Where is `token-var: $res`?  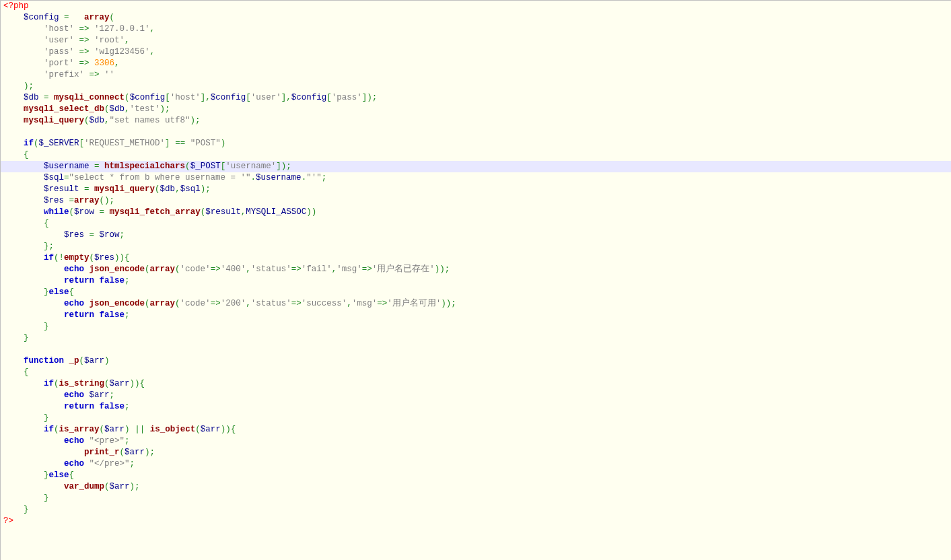 token-var: $res is located at coordinates (54, 201).